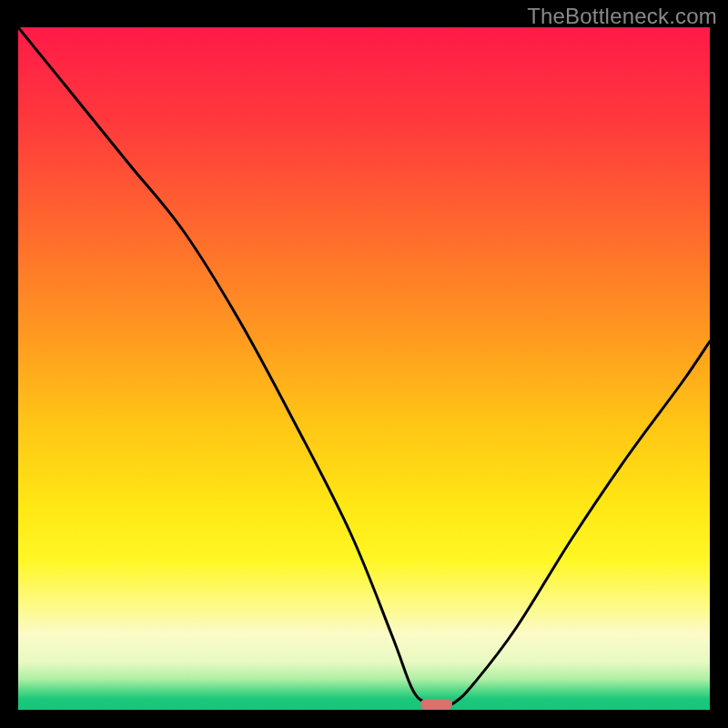 Image resolution: width=728 pixels, height=728 pixels. I want to click on optimal-marker, so click(437, 704).